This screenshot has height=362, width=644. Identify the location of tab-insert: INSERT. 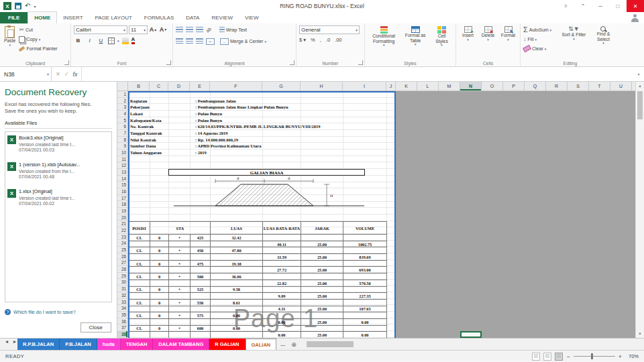
(72, 17).